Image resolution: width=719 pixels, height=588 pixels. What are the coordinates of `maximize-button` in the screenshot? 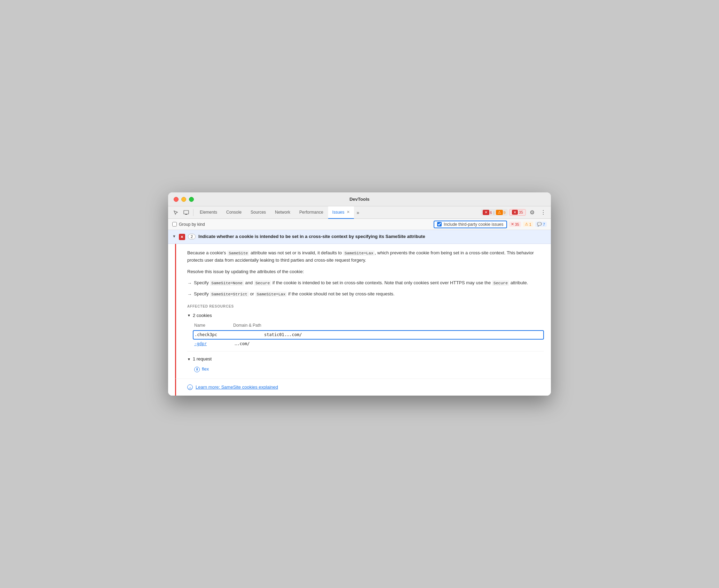 It's located at (191, 199).